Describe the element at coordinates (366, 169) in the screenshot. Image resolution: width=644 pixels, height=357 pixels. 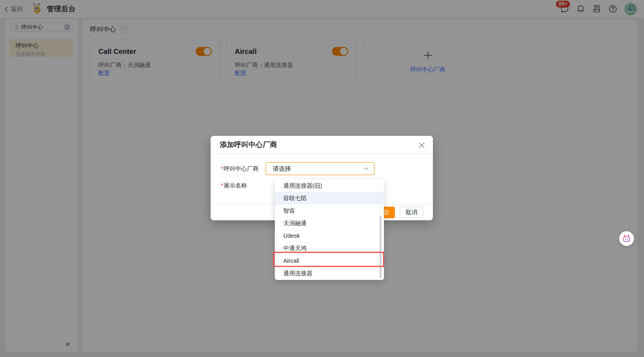
I see `chevron-up-icon` at that location.